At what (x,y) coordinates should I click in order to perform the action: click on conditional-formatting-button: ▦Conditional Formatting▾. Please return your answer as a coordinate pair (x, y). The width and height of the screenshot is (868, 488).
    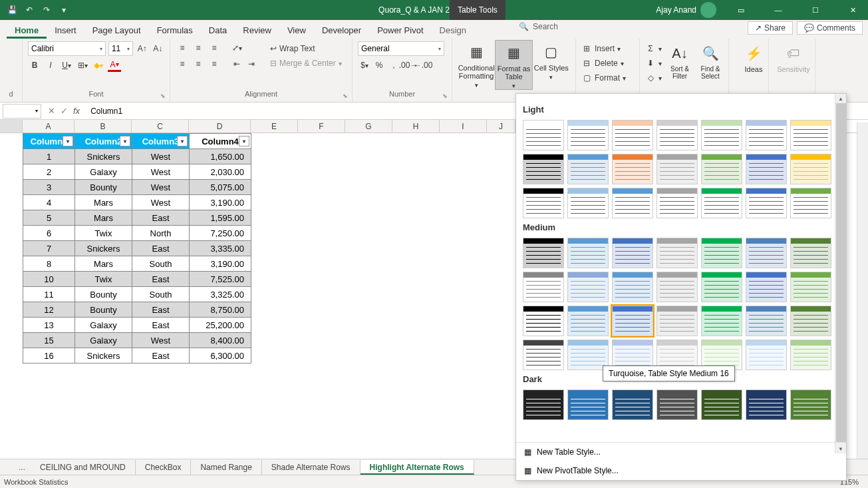
    Looking at the image, I should click on (476, 65).